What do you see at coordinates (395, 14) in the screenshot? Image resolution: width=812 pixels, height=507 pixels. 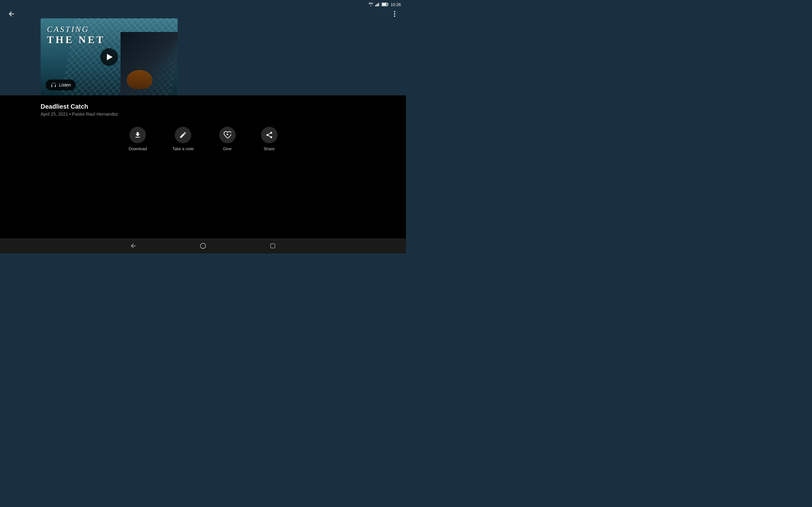 I see `more-options-icon` at bounding box center [395, 14].